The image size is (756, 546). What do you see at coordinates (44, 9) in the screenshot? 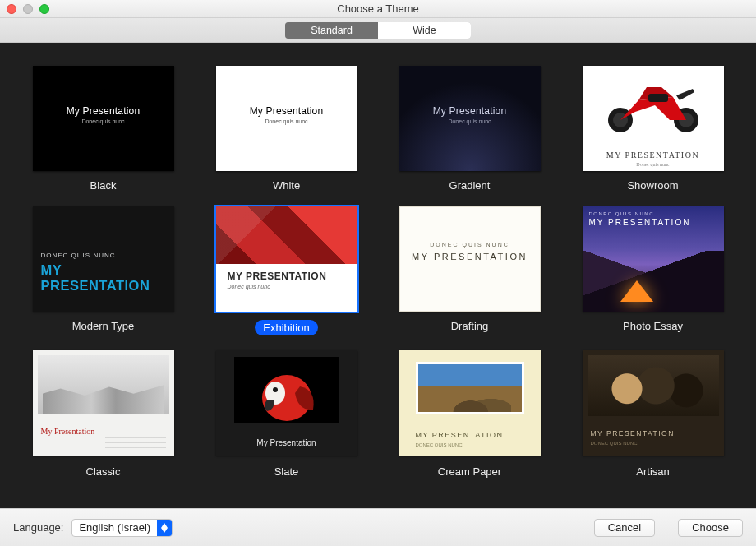
I see `zoom-button` at bounding box center [44, 9].